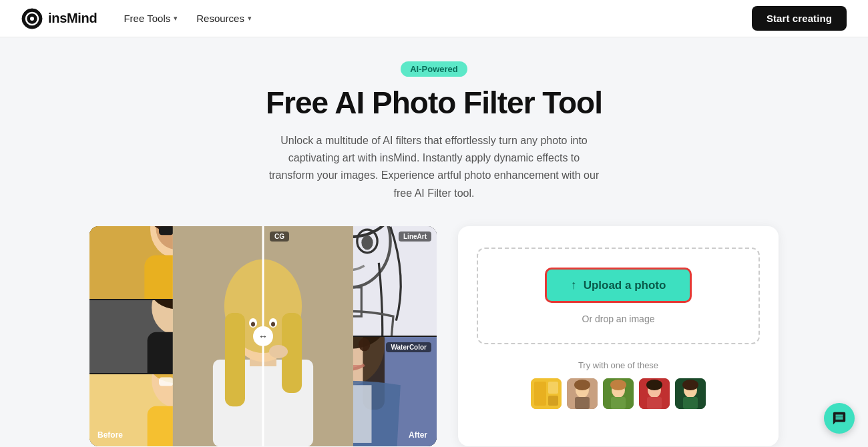 The height and width of the screenshot is (447, 868). Describe the element at coordinates (574, 286) in the screenshot. I see `upload-icon: ↑` at that location.